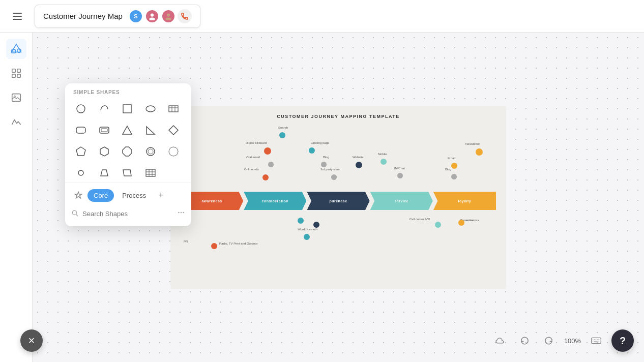  What do you see at coordinates (128, 214) in the screenshot?
I see `search-input` at bounding box center [128, 214].